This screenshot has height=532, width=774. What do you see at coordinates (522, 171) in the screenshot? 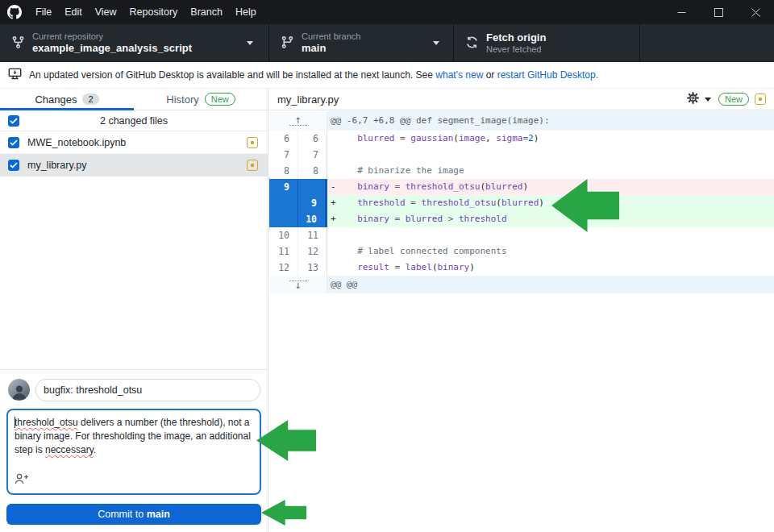
I see `diff-line-ctx: 88 # binarize the image` at bounding box center [522, 171].